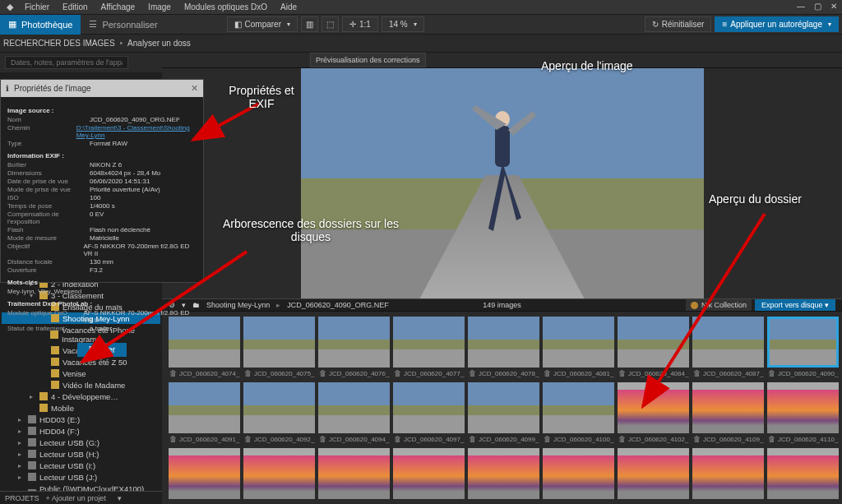  What do you see at coordinates (81, 396) in the screenshot?
I see `tree-item: ▸4 - Développeme…` at bounding box center [81, 396].